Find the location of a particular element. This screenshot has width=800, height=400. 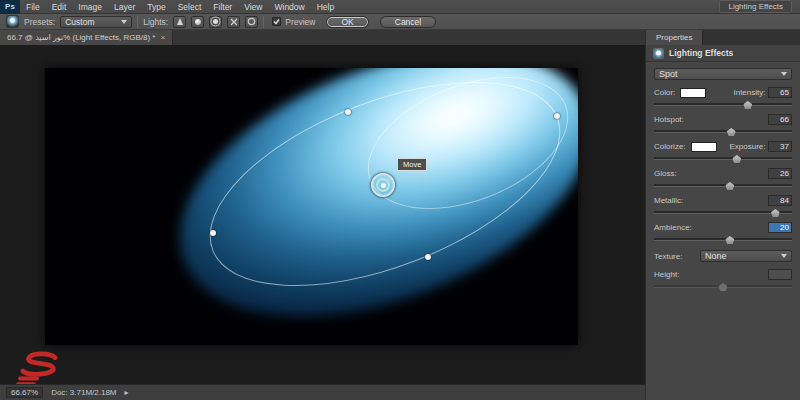

light-handle-bottom is located at coordinates (428, 257).